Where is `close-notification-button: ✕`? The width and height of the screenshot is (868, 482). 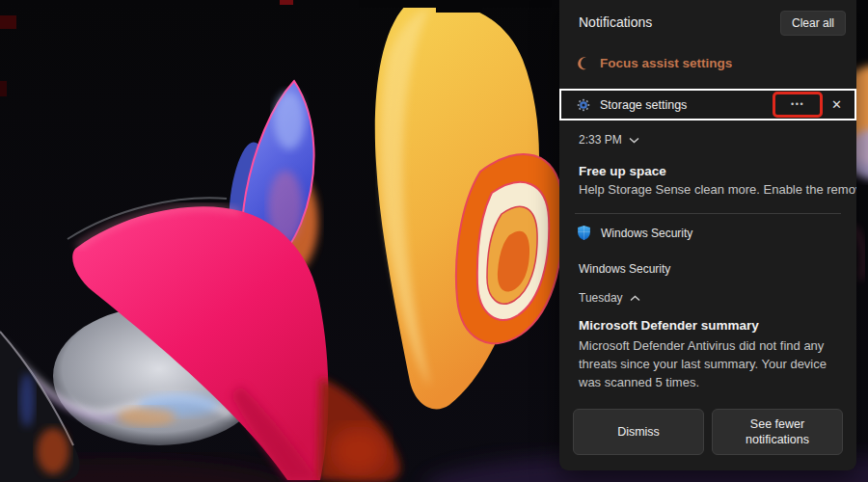
close-notification-button: ✕ is located at coordinates (837, 104).